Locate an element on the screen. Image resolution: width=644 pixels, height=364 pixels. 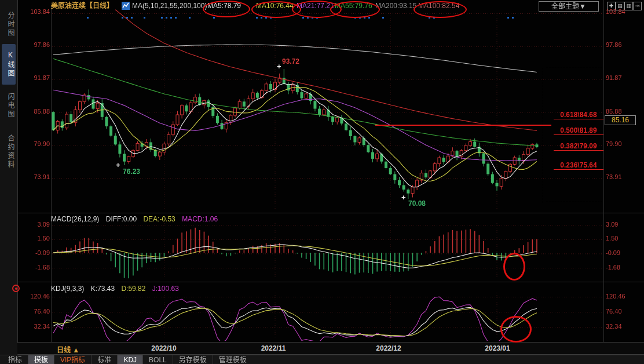
fib-level-2: 0.382\79.09 is located at coordinates (579, 147).